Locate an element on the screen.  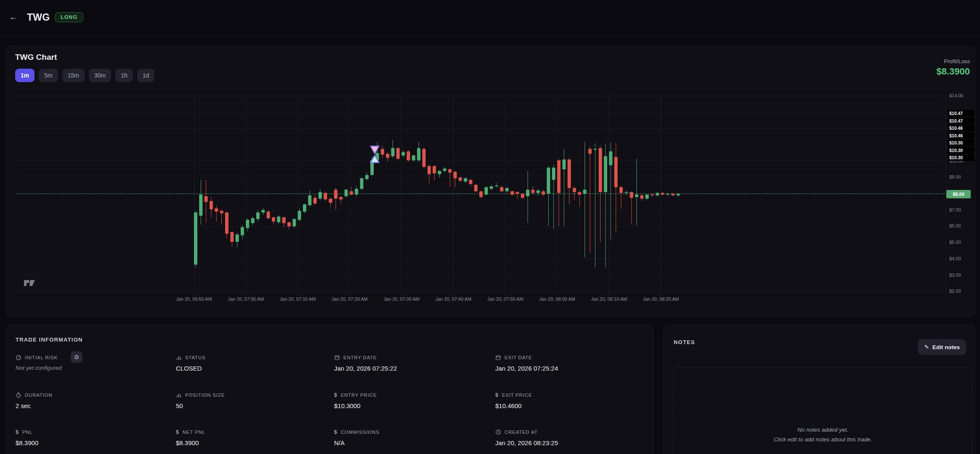
time-axis-label: Jan 20, 07:50 AM is located at coordinates (505, 299).